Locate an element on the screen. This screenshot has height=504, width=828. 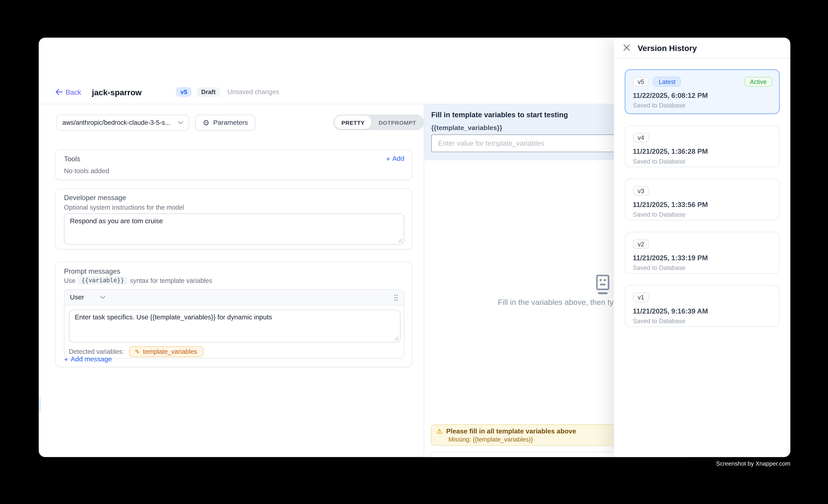
back-arrow-icon is located at coordinates (59, 92).